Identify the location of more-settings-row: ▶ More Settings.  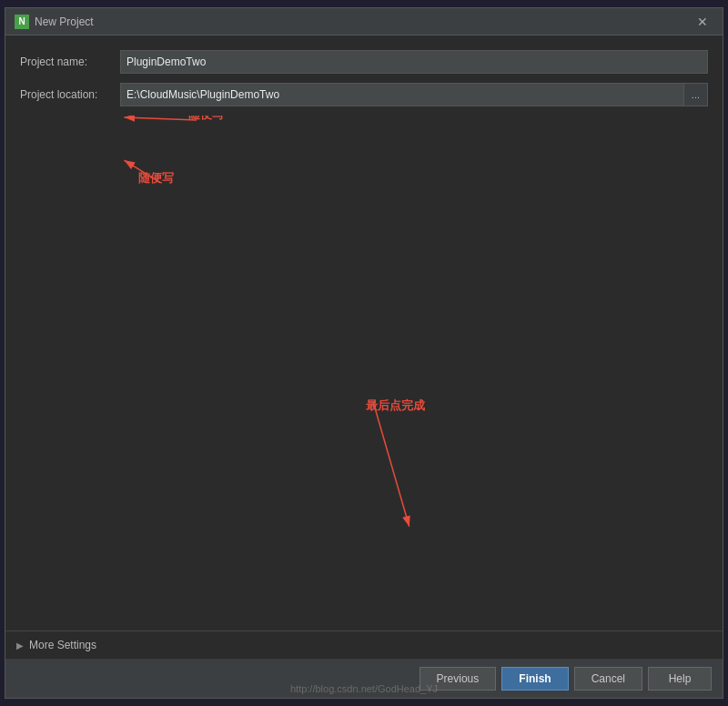
(364, 646).